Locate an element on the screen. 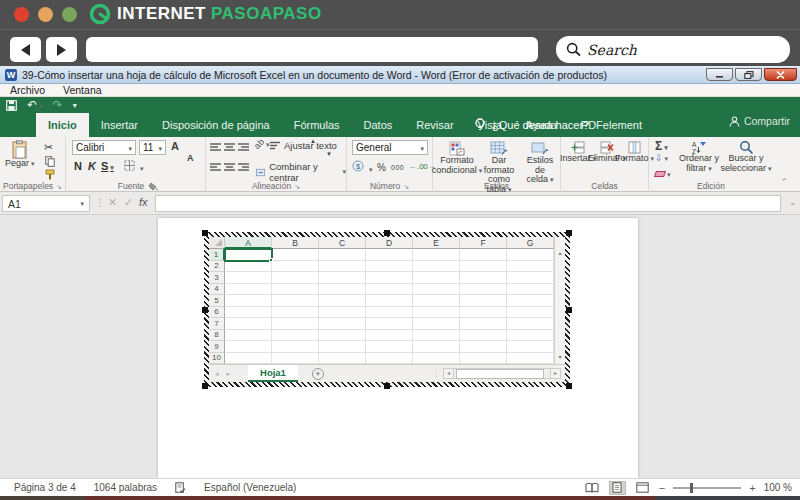 Image resolution: width=800 pixels, height=500 pixels. column-header-E: E is located at coordinates (436, 243).